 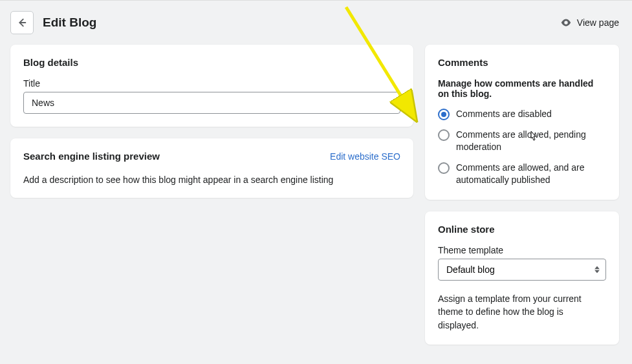 I want to click on comments-option-pending: Comments are allowed, pending moderation, so click(x=522, y=141).